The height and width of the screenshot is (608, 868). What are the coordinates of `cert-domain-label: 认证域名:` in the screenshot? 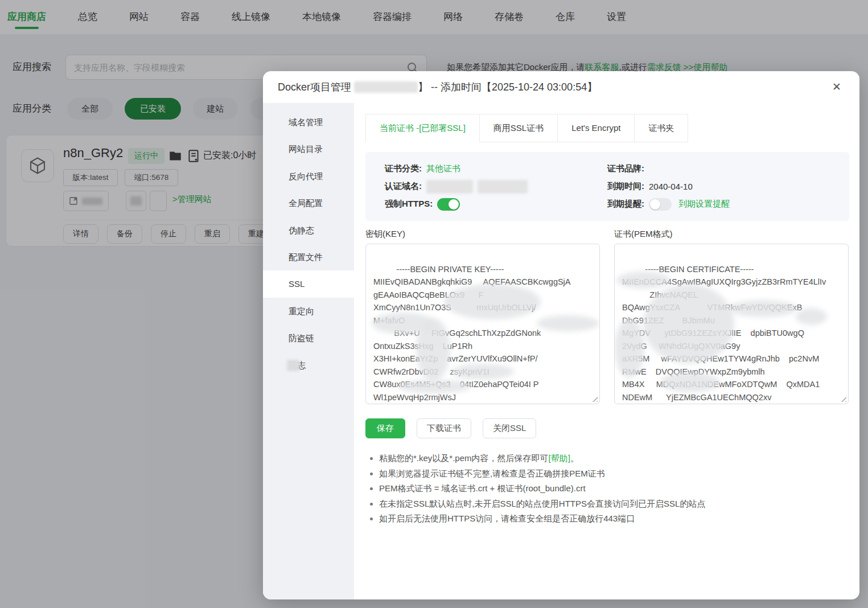 It's located at (403, 187).